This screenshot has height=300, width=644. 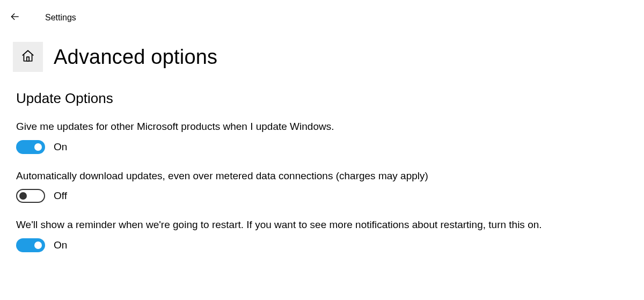 I want to click on window-header: Settings, so click(x=322, y=14).